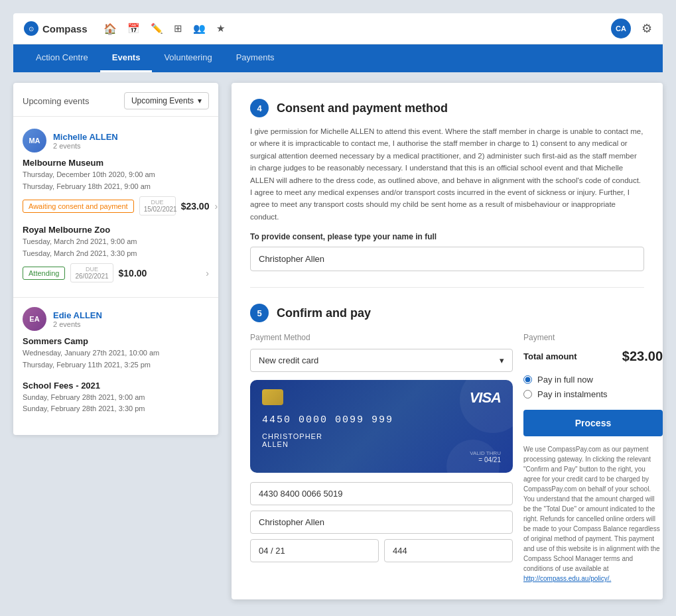  What do you see at coordinates (115, 105) in the screenshot?
I see `events-panel-header: Upcoming events Upcoming Events ▾` at bounding box center [115, 105].